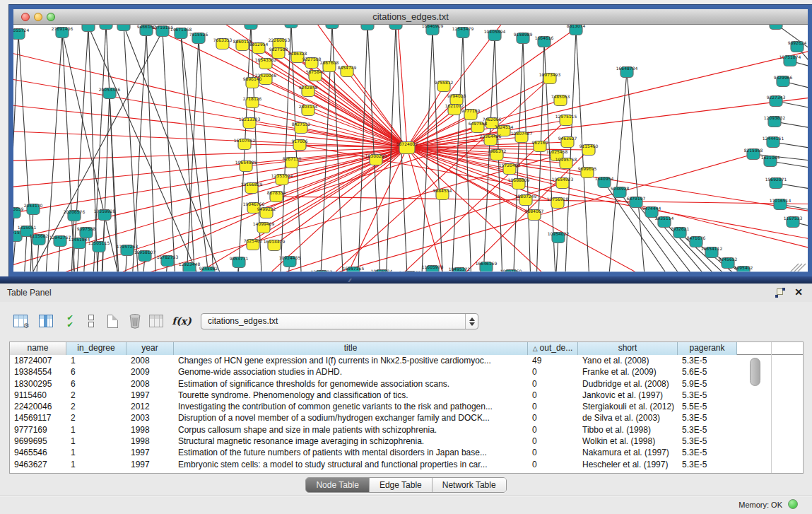  What do you see at coordinates (406, 441) in the screenshot?
I see `table-row: 969969511998Structural magnetic resonanc…` at bounding box center [406, 441].